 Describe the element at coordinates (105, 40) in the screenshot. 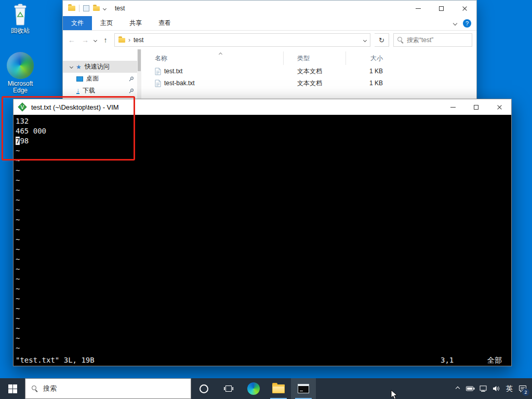

I see `up-button: ↑` at that location.